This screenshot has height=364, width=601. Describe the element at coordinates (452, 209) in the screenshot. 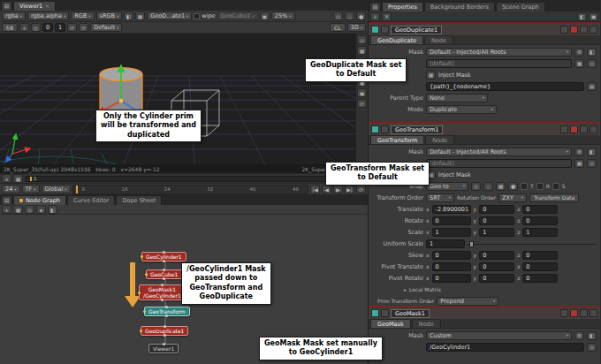

I see `translate-x-field: -2.8900001` at that location.